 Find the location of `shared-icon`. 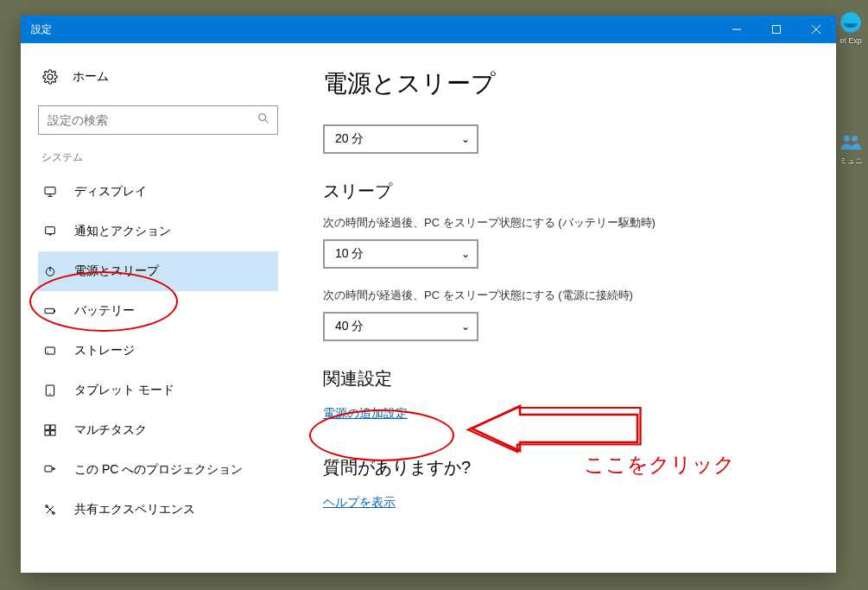

shared-icon is located at coordinates (50, 510).